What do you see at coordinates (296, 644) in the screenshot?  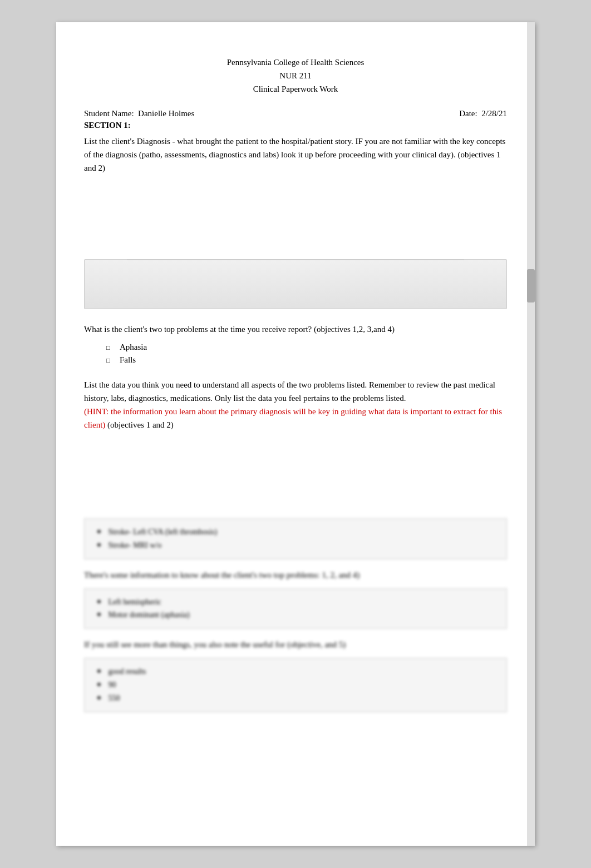 I see `blurred-question2: If you still see more than things, you a…` at bounding box center [296, 644].